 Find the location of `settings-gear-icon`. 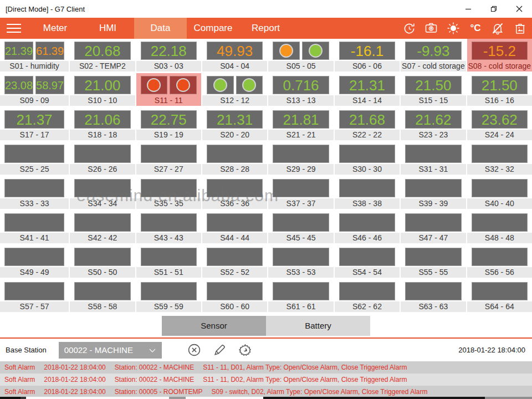

settings-gear-icon is located at coordinates (245, 350).